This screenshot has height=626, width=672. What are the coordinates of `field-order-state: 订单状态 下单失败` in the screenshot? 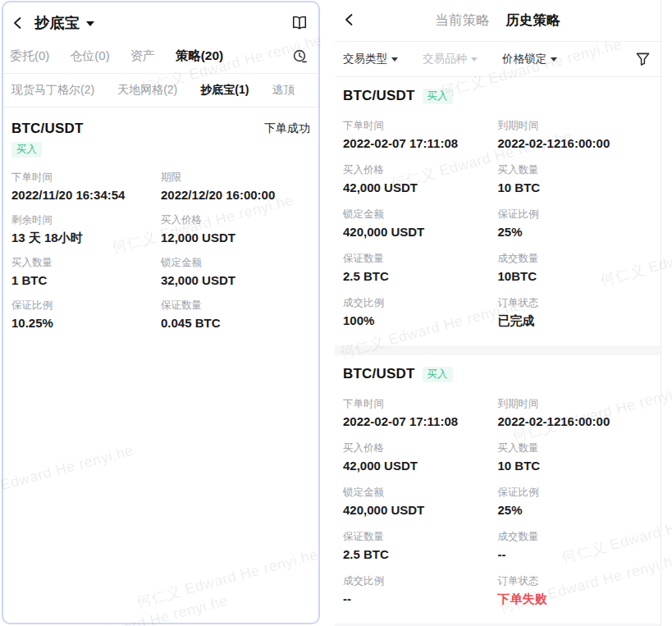 It's located at (576, 591).